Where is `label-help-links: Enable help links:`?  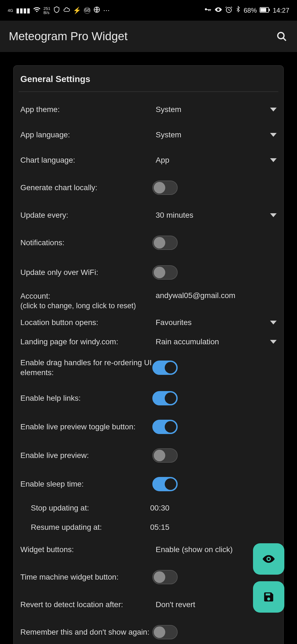 label-help-links: Enable help links: is located at coordinates (86, 398).